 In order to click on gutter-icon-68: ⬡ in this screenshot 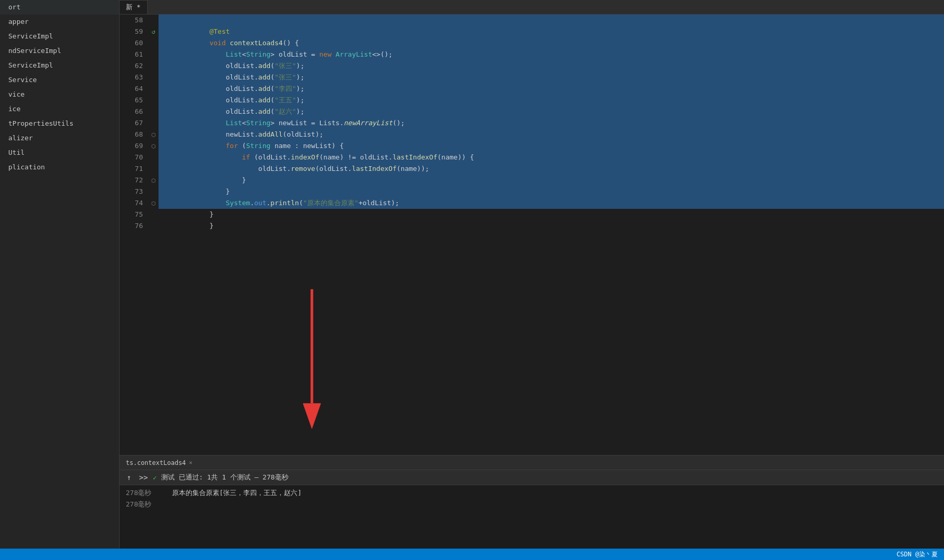, I will do `click(153, 135)`.